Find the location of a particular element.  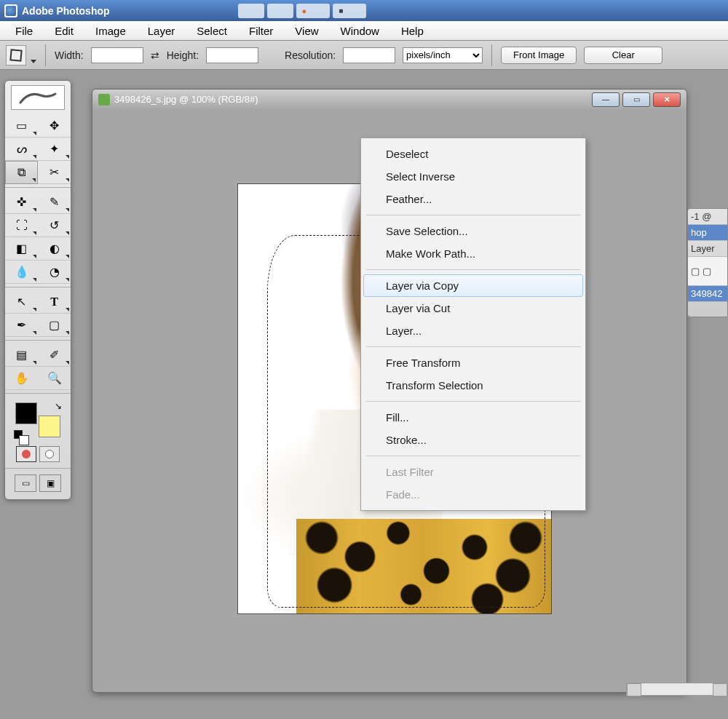

menu-select: Select is located at coordinates (212, 31).